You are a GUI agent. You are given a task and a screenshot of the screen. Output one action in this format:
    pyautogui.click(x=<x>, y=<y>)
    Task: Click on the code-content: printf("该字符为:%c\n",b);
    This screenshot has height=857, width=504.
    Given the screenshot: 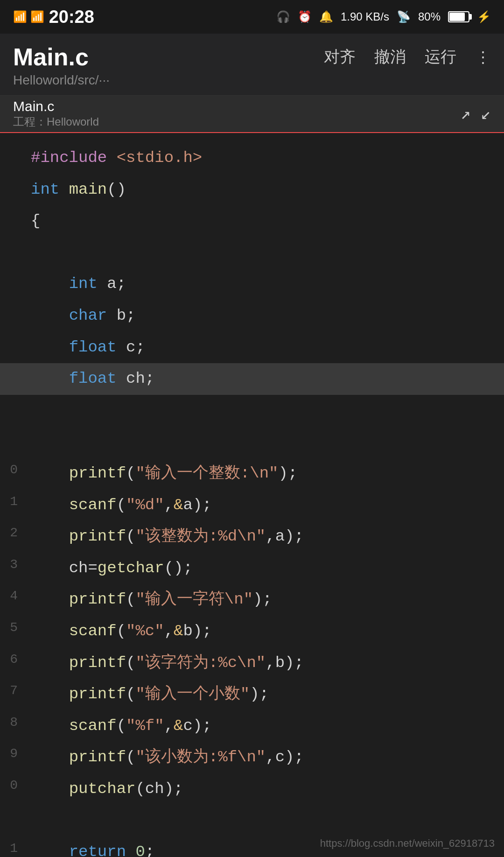 What is the action you would take?
    pyautogui.click(x=264, y=663)
    